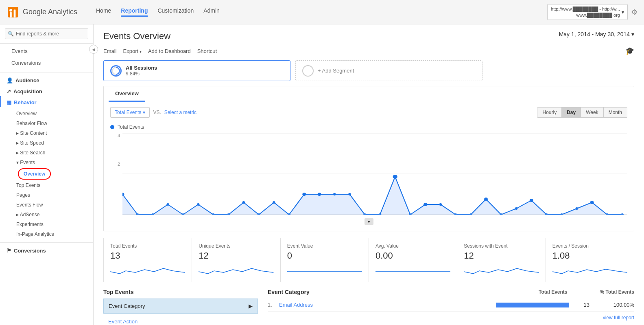 The height and width of the screenshot is (325, 644). What do you see at coordinates (369, 222) in the screenshot?
I see `chart-expand-icon: ▾` at bounding box center [369, 222].